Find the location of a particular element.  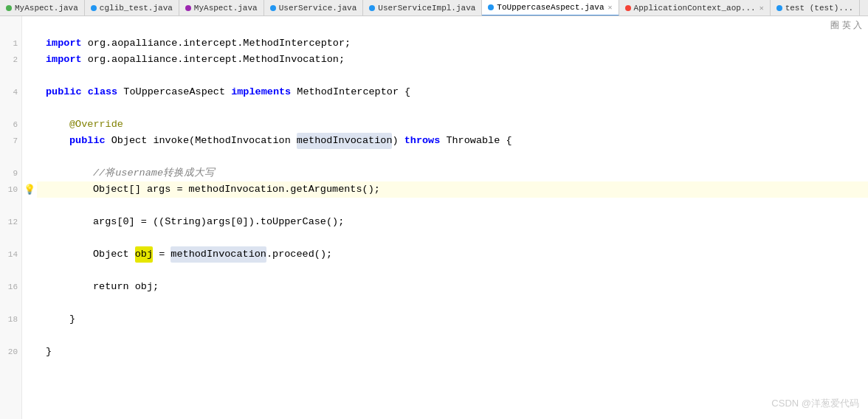

param-methodinvocation: methodInvocation is located at coordinates (345, 141).